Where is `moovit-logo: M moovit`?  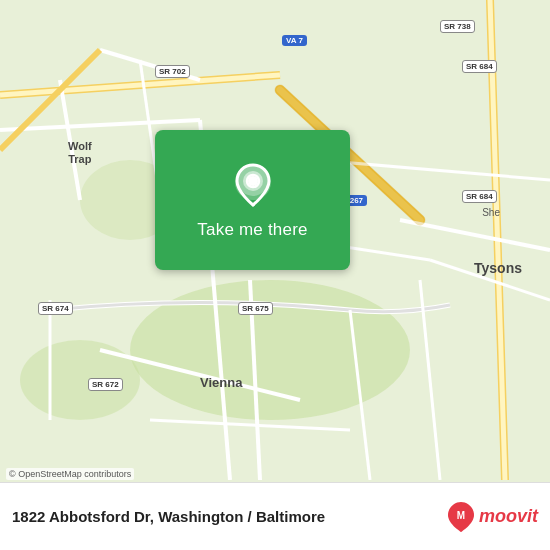 moovit-logo: M moovit is located at coordinates (492, 517).